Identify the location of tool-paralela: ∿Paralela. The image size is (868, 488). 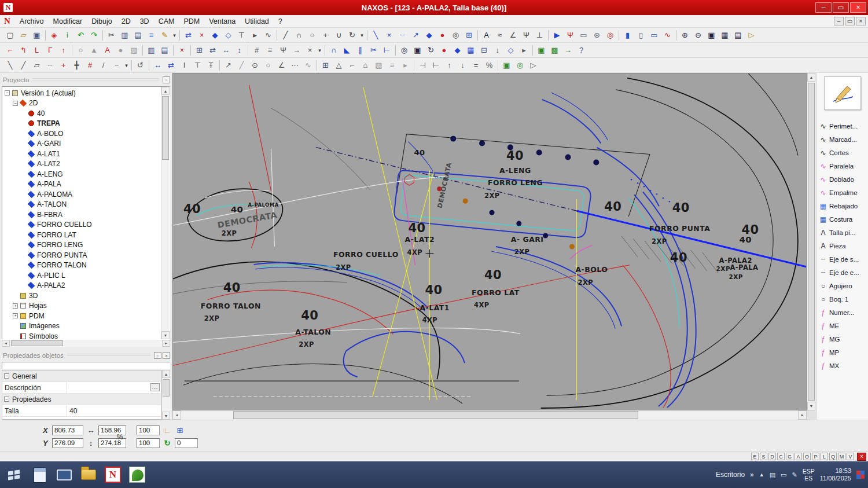
(843, 166).